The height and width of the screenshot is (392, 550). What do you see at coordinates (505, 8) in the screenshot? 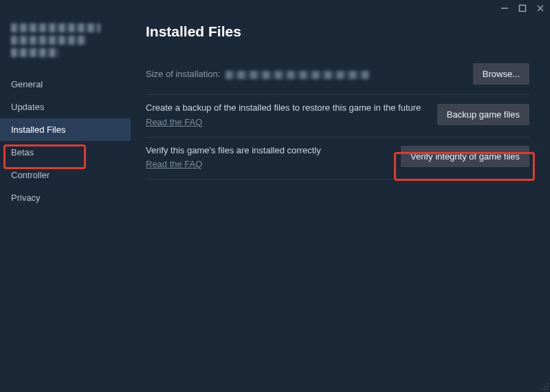
I see `minimize-button` at bounding box center [505, 8].